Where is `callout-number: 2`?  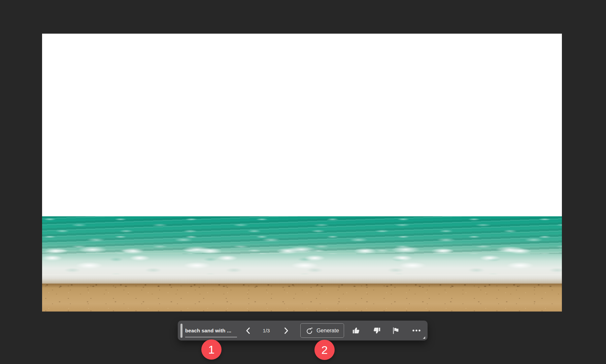 callout-number: 2 is located at coordinates (325, 350).